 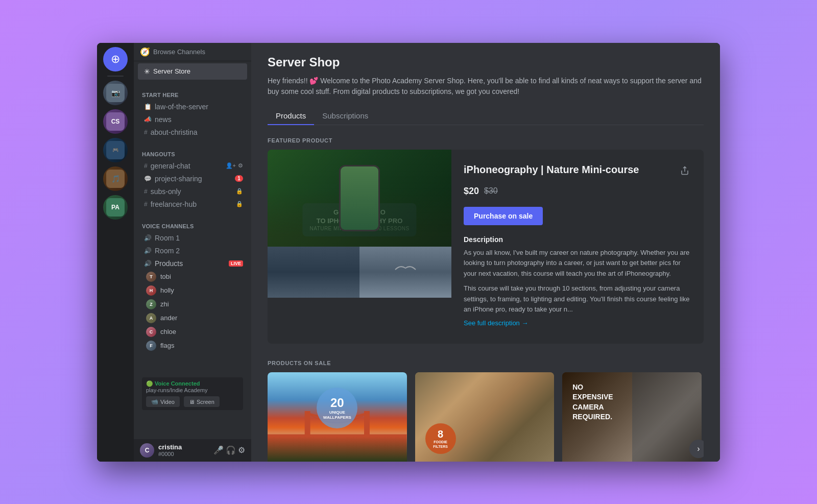 What do you see at coordinates (193, 204) in the screenshot?
I see `sidebar-item-freelancer-hub: # freelancer-hub 🔒` at bounding box center [193, 204].